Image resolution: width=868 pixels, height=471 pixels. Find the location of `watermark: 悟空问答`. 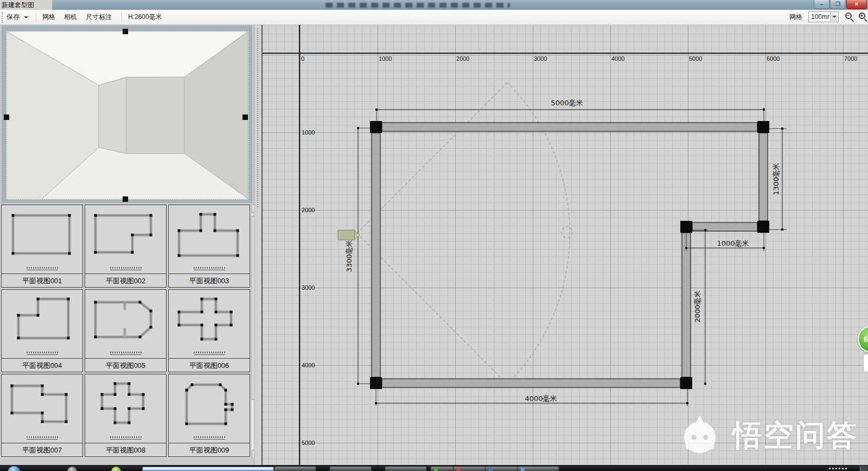

watermark: 悟空问答 is located at coordinates (771, 433).